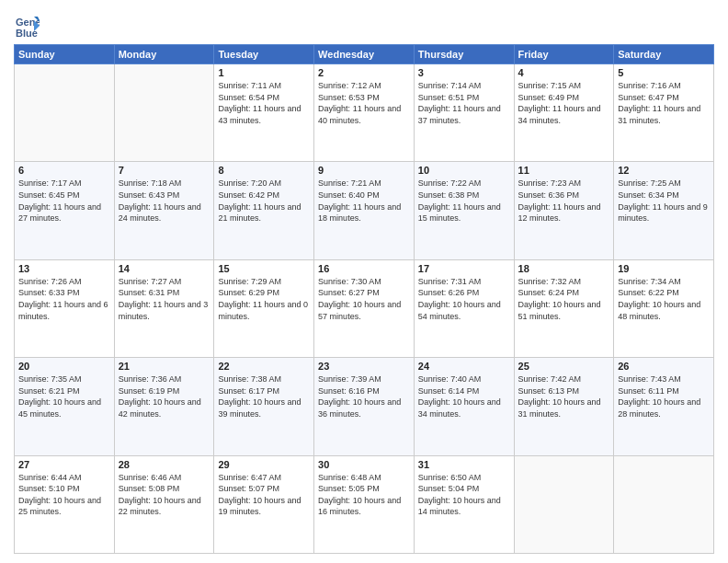 This screenshot has width=728, height=563. I want to click on day-info: Sunrise: 7:15 AM Sunset: 6:49 PM Dayligh…, so click(564, 103).